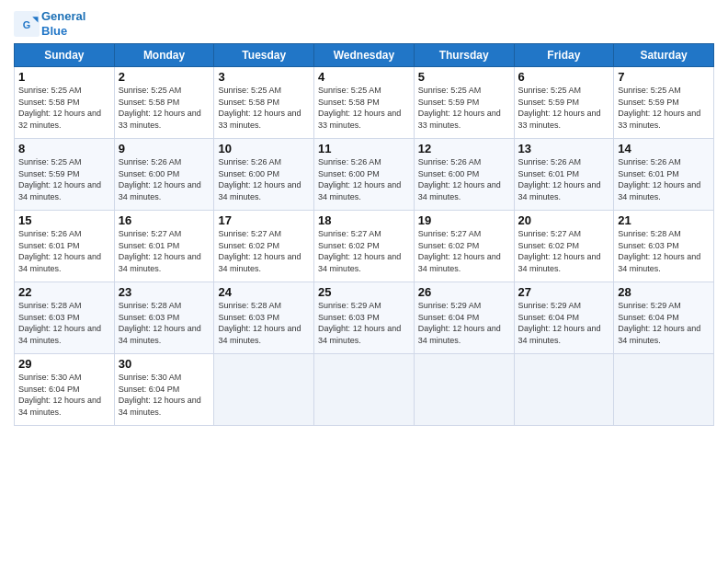 The image size is (728, 563). What do you see at coordinates (464, 77) in the screenshot?
I see `day-number: 5` at bounding box center [464, 77].